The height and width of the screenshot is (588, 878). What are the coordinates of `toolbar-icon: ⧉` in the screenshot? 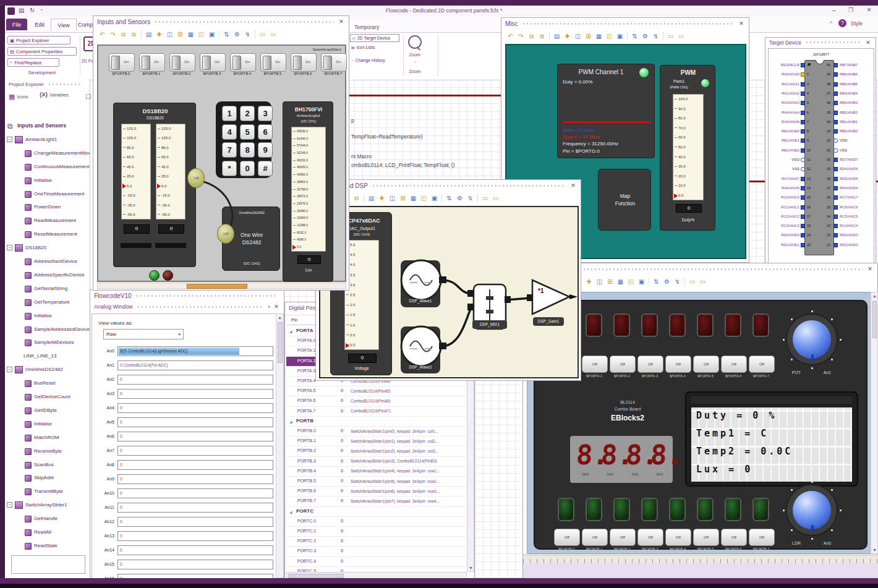 It's located at (356, 198).